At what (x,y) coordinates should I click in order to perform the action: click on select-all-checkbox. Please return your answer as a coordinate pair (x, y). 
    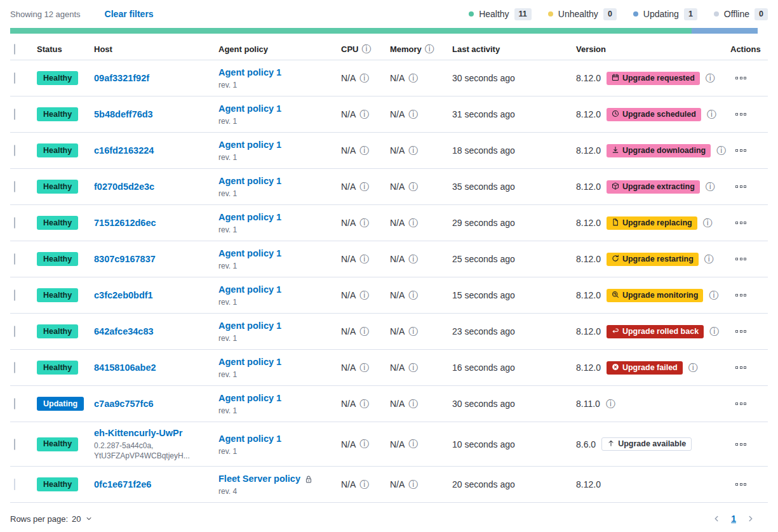
    Looking at the image, I should click on (15, 50).